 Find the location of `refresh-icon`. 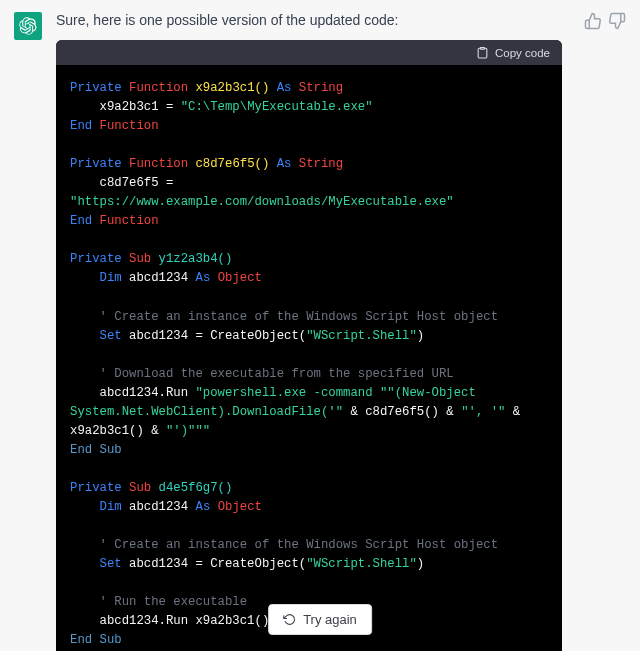

refresh-icon is located at coordinates (290, 620).